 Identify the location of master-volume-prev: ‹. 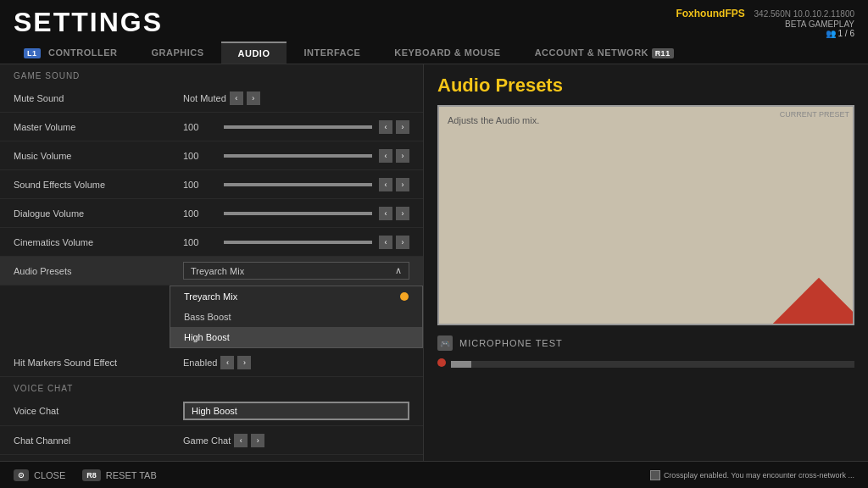
(386, 127).